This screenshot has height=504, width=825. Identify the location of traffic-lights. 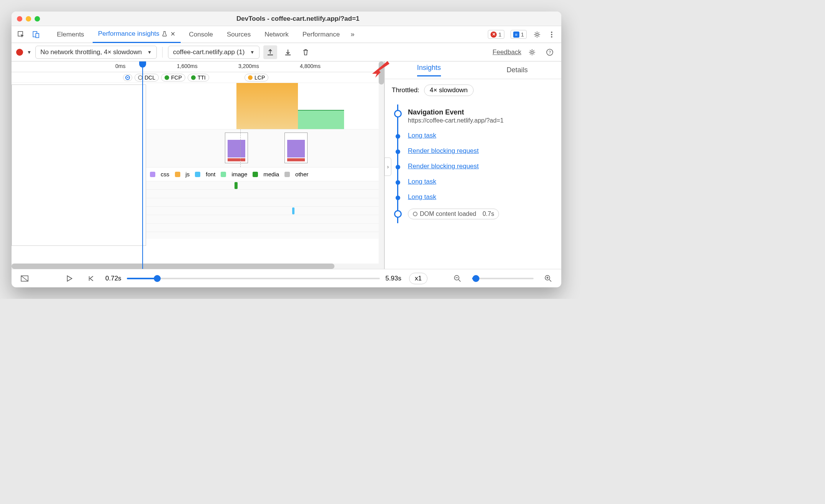
(28, 19).